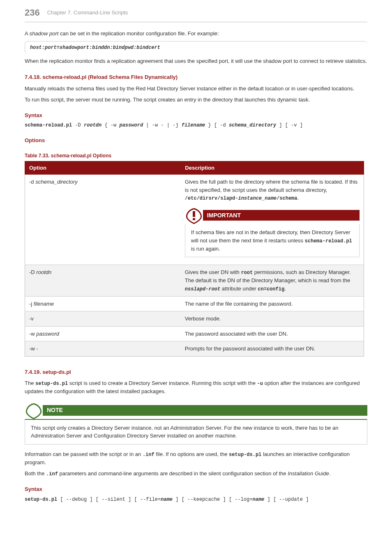 The width and height of the screenshot is (392, 555). Describe the element at coordinates (44, 34) in the screenshot. I see `term-shadow-port: shadow port` at that location.